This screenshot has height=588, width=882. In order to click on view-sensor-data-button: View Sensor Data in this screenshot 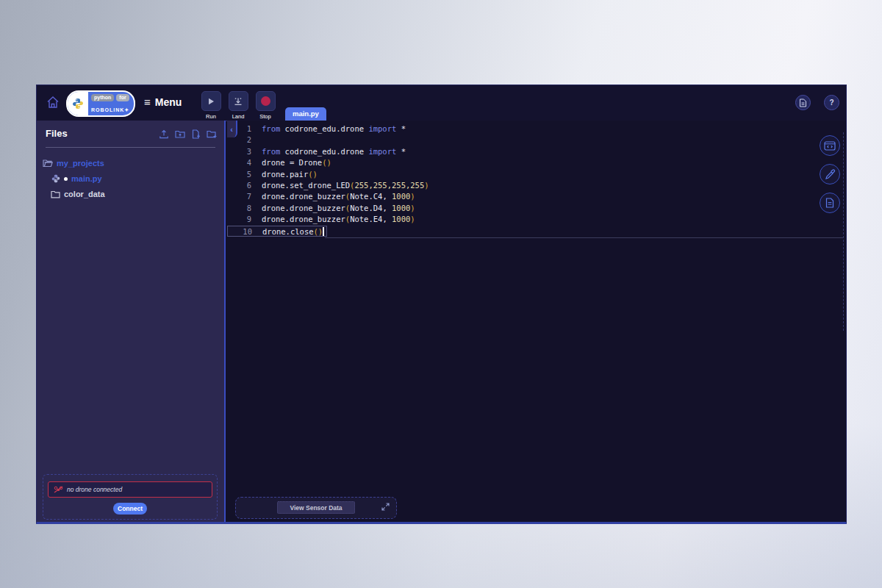, I will do `click(316, 507)`.